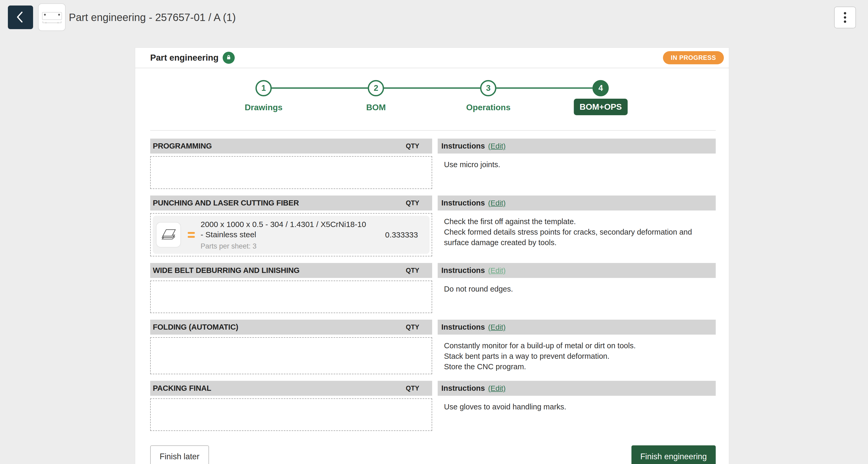  What do you see at coordinates (226, 270) in the screenshot?
I see `operation-name: WIDE BELT DEBURRING AND LINISHING` at bounding box center [226, 270].